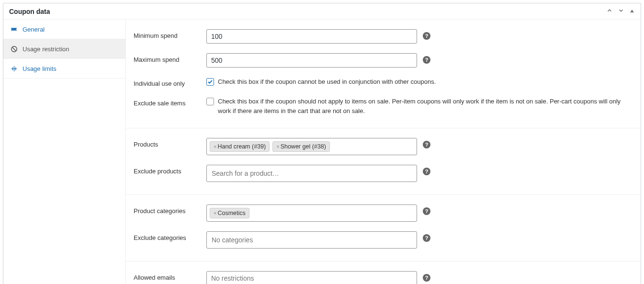 The image size is (644, 284). Describe the element at coordinates (610, 11) in the screenshot. I see `move-up-icon` at that location.